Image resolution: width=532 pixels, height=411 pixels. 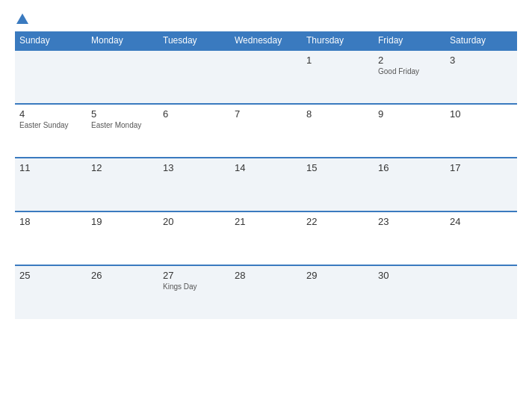 I want to click on day-cell: 2Good Friday, so click(x=409, y=77).